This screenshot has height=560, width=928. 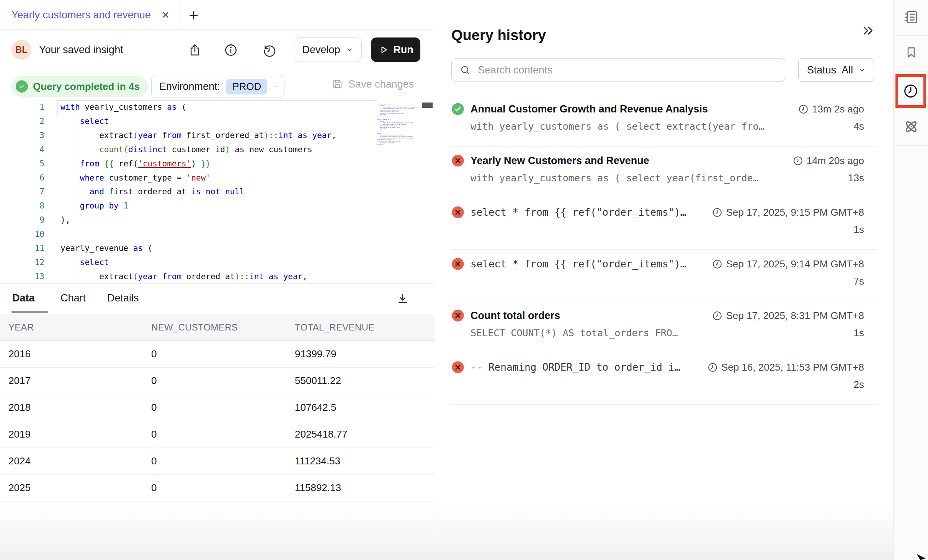 What do you see at coordinates (783, 213) in the screenshot?
I see `query-run-time: Sep 17, 2025, 9:15 PM GMT+8` at bounding box center [783, 213].